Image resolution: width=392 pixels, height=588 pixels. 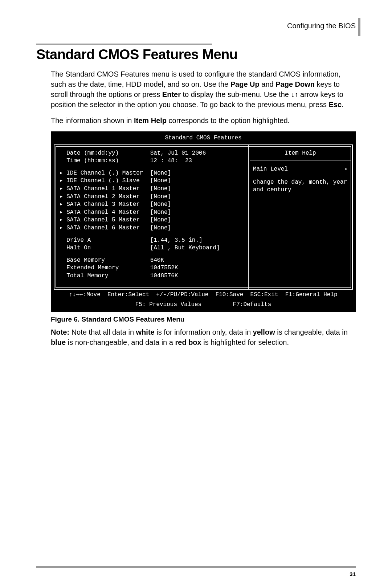 What do you see at coordinates (124, 44) in the screenshot?
I see `title-rule` at bounding box center [124, 44].